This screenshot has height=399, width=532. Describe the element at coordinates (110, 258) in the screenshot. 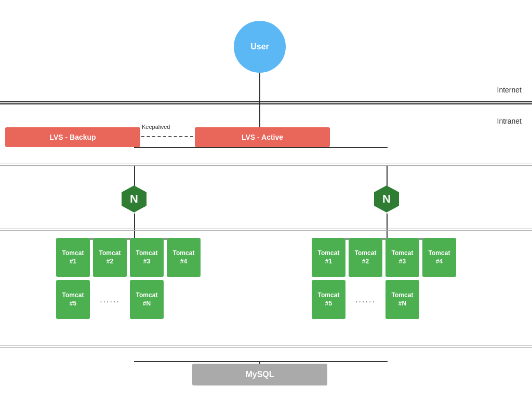

I see `tomcat-left-2: Tomcat #2` at that location.